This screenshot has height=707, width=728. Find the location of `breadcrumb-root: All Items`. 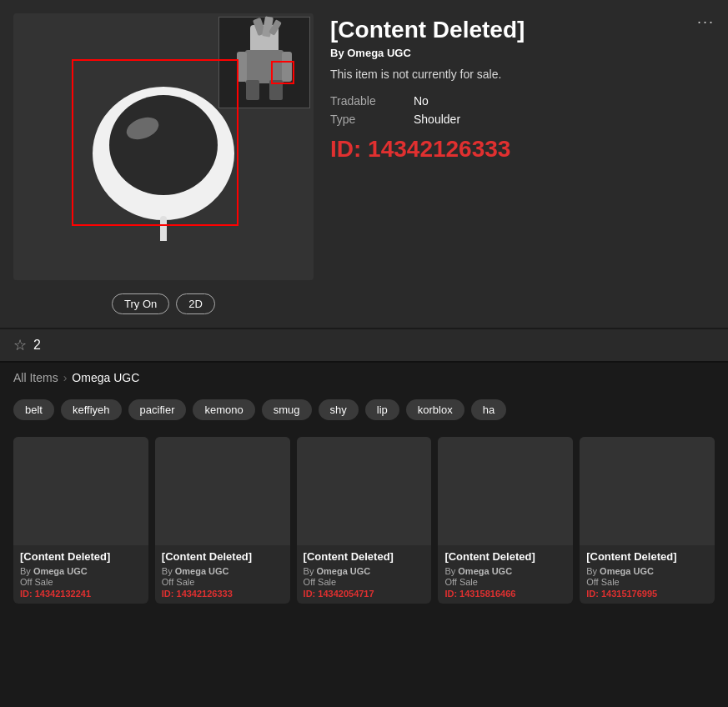

breadcrumb-root: All Items is located at coordinates (36, 378).